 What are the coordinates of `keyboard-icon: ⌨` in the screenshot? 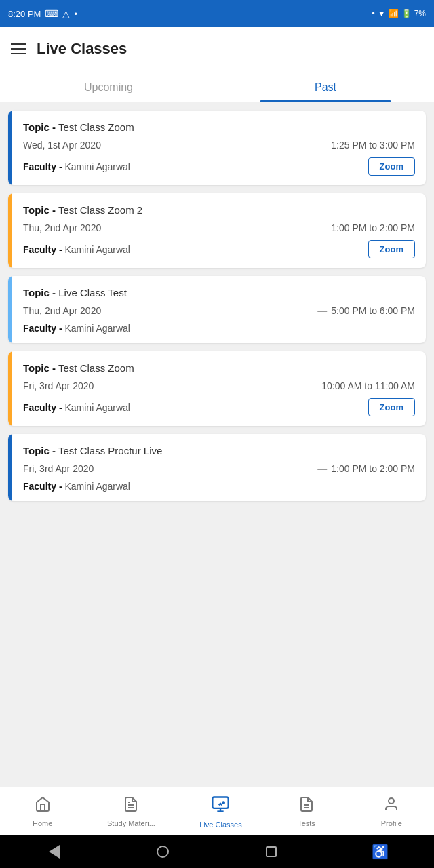 It's located at (52, 14).